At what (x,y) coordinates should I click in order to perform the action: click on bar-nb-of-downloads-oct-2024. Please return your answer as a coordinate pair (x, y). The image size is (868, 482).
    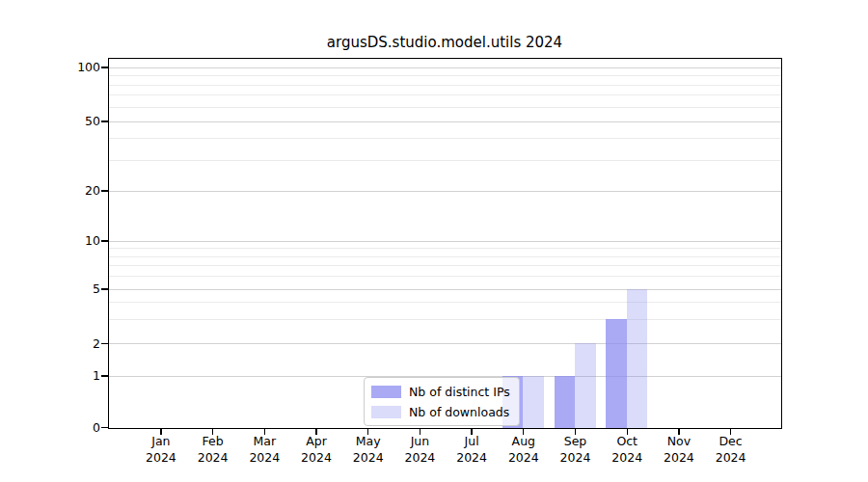
    Looking at the image, I should click on (637, 359).